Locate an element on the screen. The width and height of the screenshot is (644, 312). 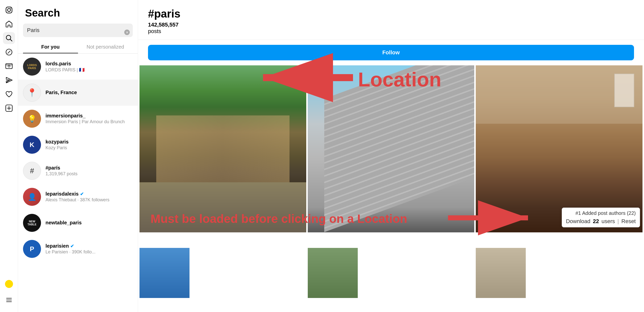
avatar: # is located at coordinates (32, 171).